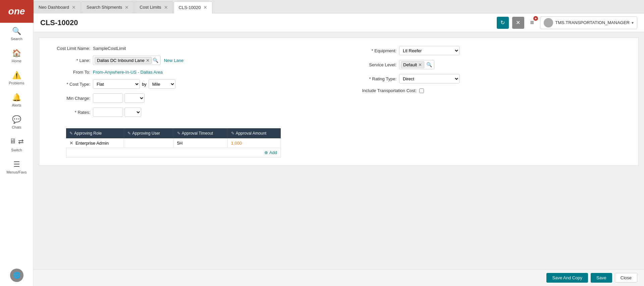 The image size is (644, 286). What do you see at coordinates (149, 143) in the screenshot?
I see `approving-user-cell` at bounding box center [149, 143].